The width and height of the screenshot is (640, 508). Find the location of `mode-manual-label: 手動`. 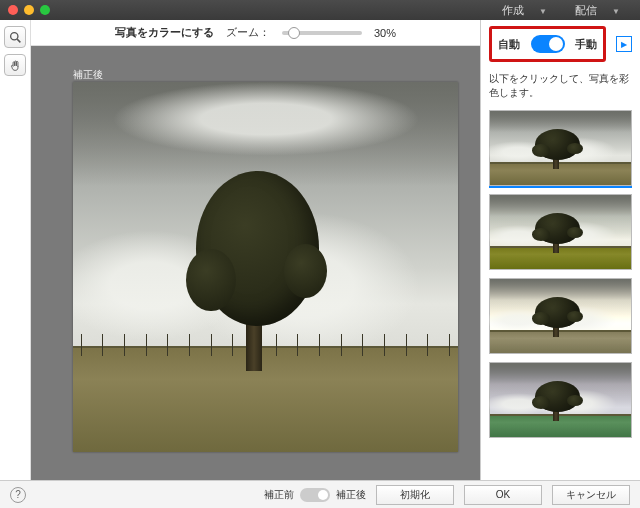

mode-manual-label: 手動 is located at coordinates (586, 44).